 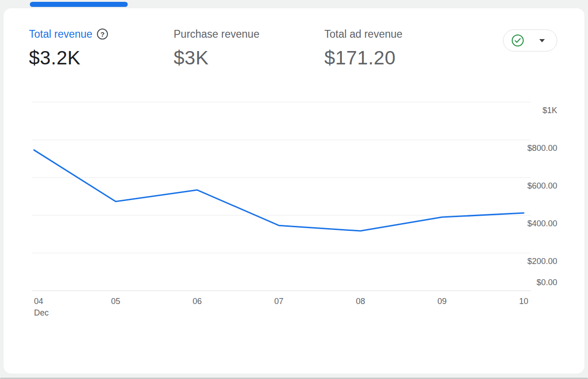 I want to click on y-axis-label: $200.00, so click(x=542, y=261).